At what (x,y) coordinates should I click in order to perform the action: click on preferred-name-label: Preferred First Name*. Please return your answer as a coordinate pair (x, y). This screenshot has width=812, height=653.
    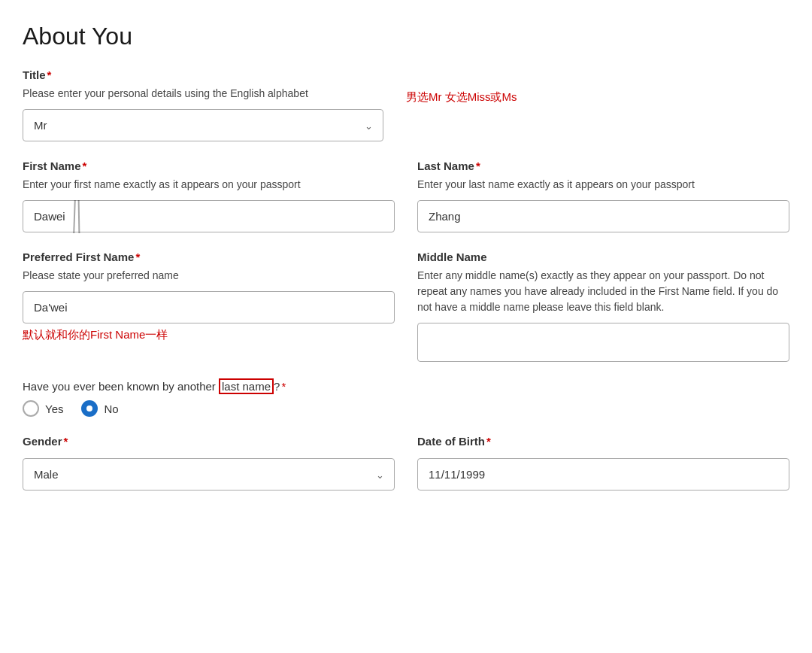
    Looking at the image, I should click on (209, 257).